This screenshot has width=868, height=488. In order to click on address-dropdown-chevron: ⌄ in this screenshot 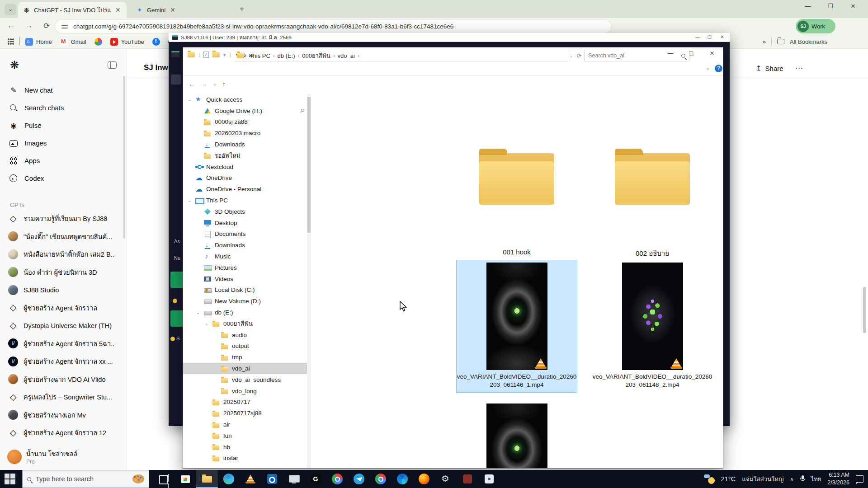, I will do `click(571, 56)`.